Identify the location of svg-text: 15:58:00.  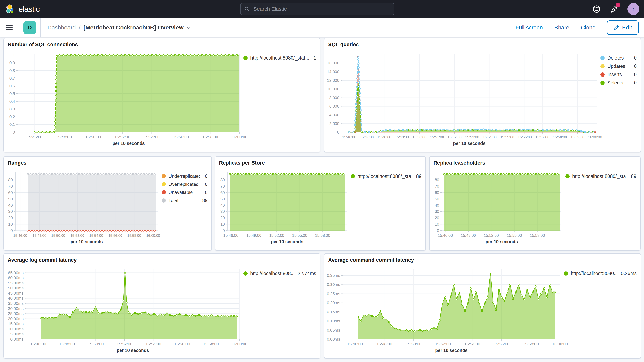
(560, 137).